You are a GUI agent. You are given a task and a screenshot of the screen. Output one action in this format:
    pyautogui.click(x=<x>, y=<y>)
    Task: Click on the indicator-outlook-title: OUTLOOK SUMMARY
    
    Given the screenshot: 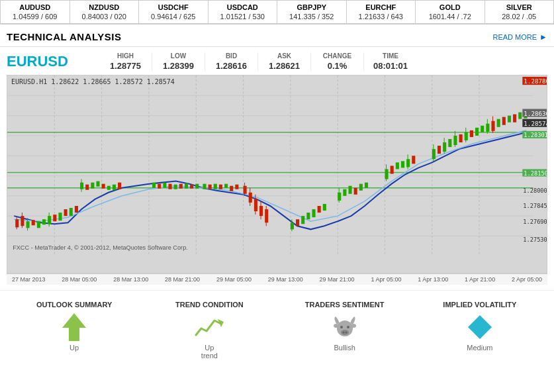 What is the action you would take?
    pyautogui.click(x=74, y=305)
    